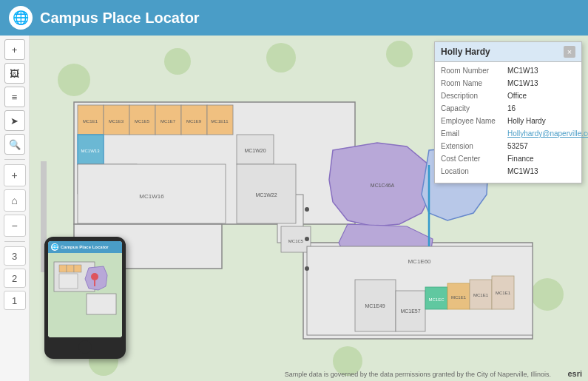 The height and width of the screenshot is (381, 588). Describe the element at coordinates (474, 121) in the screenshot. I see `info-field-label: Employee Name` at that location.